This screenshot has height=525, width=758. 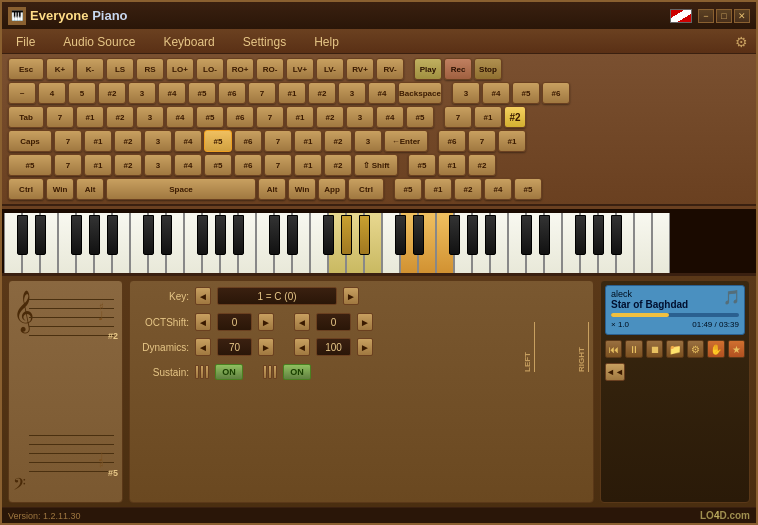 I want to click on close-button: ✕, so click(x=742, y=16).